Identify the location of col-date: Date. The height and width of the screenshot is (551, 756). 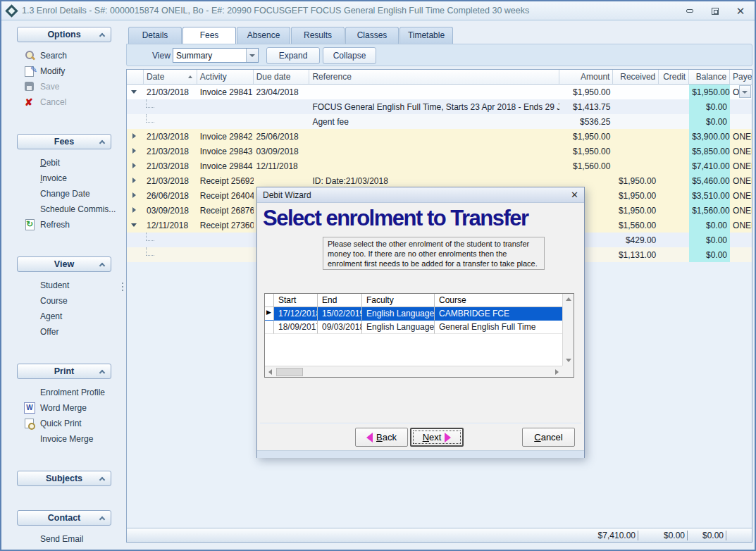
(171, 77).